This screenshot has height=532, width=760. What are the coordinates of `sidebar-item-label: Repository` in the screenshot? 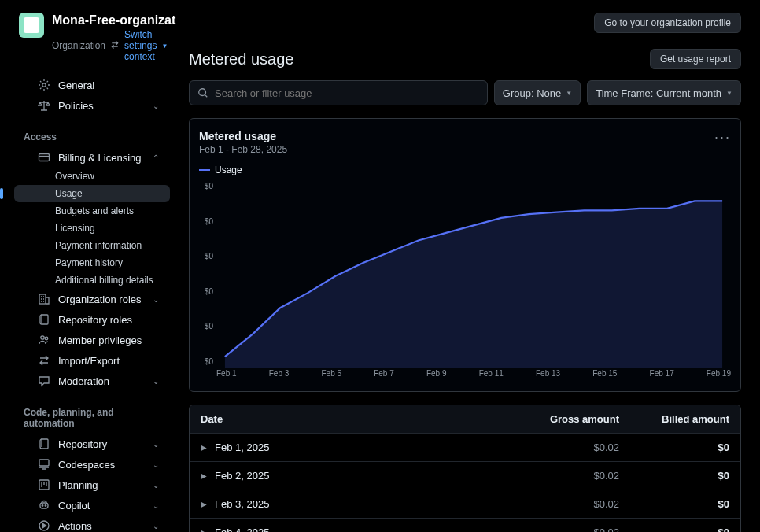 It's located at (101, 444).